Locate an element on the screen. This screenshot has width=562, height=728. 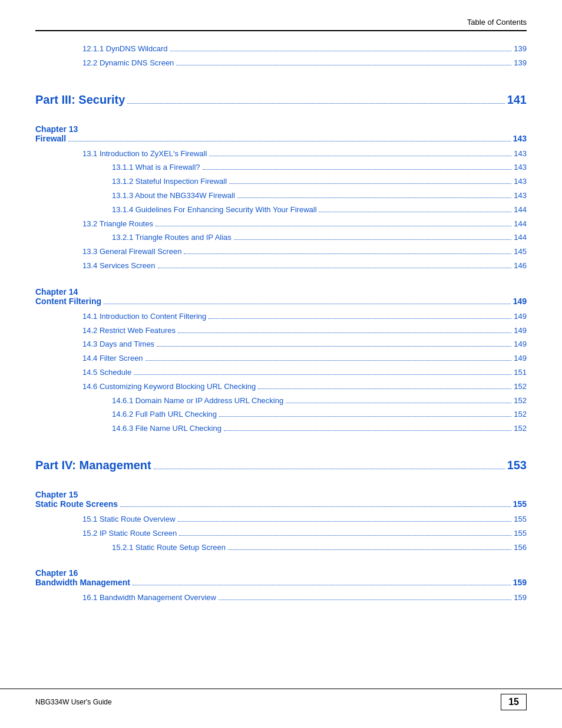
toc-entry: 13.2.1 Triangle Routes and IP Alias144 is located at coordinates (281, 238).